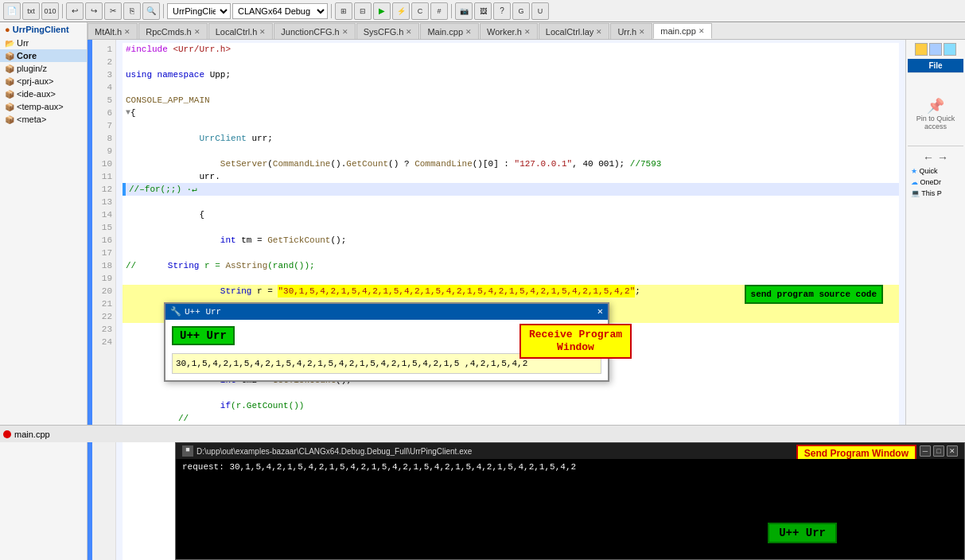 This screenshot has width=965, height=560. What do you see at coordinates (936, 182) in the screenshot?
I see `right-panel-onedrive: ☁ OneDr` at bounding box center [936, 182].